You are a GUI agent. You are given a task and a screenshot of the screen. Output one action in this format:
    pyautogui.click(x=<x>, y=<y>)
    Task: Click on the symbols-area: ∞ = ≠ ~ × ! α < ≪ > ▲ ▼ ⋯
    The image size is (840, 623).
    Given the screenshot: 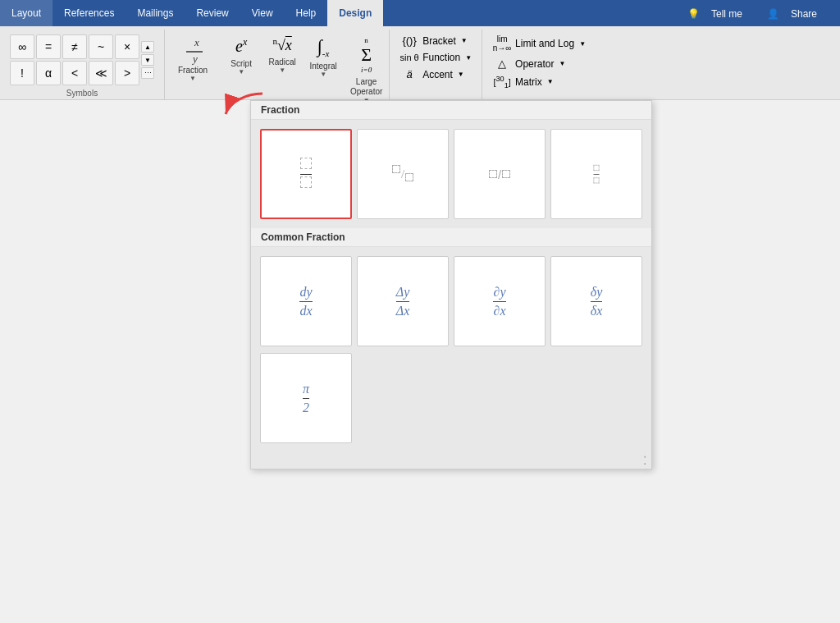 What is the action you would take?
    pyautogui.click(x=82, y=58)
    